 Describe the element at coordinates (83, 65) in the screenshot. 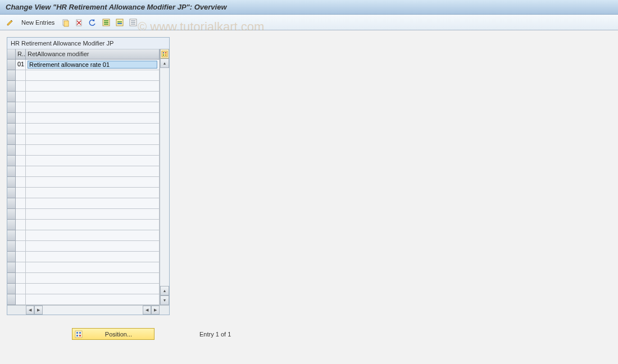

I see `table-row: 01Retirement allowance rate 01` at that location.